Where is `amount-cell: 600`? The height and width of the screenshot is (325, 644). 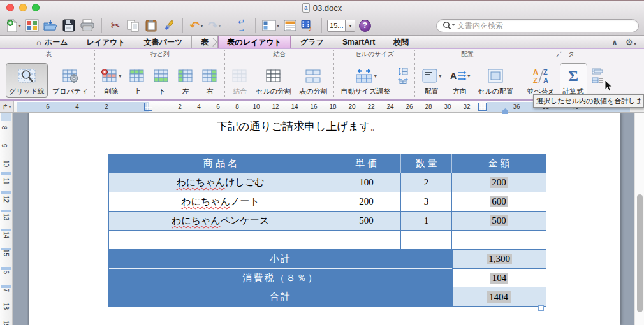 amount-cell: 600 is located at coordinates (499, 201).